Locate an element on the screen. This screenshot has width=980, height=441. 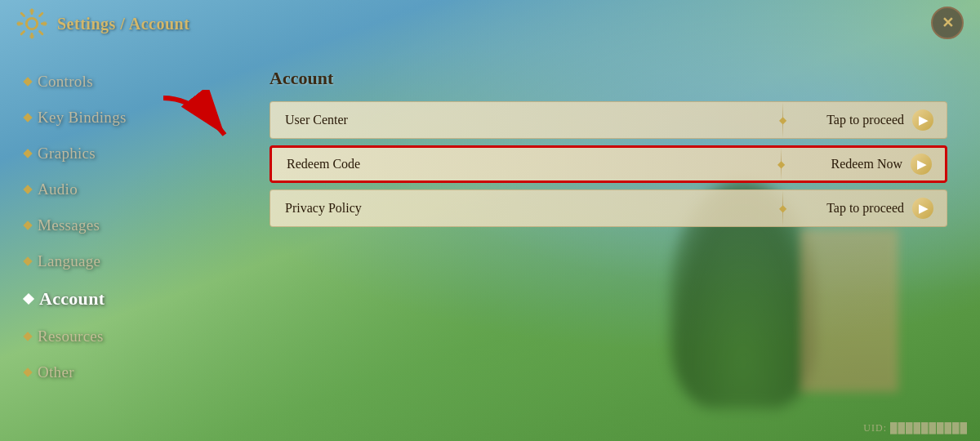
header: Settings / Account ✕ is located at coordinates (490, 24).